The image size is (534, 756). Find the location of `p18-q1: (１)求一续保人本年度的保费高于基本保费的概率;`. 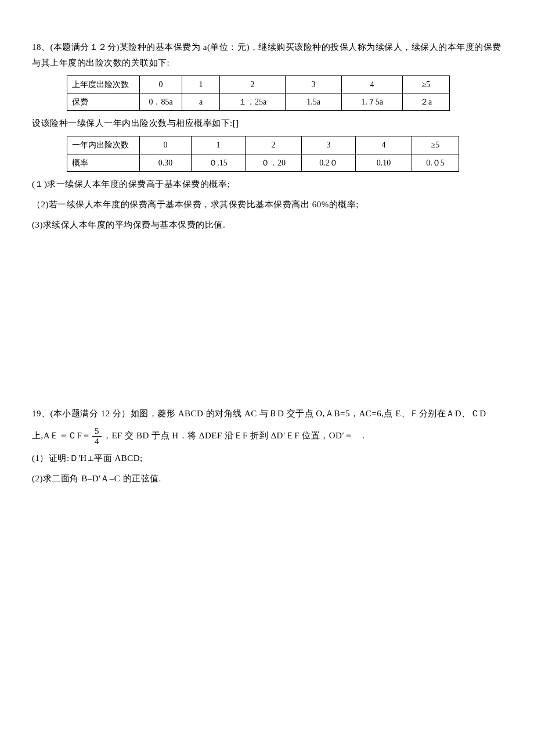

p18-q1: (１)求一续保人本年度的保费高于基本保费的概率; is located at coordinates (267, 185).